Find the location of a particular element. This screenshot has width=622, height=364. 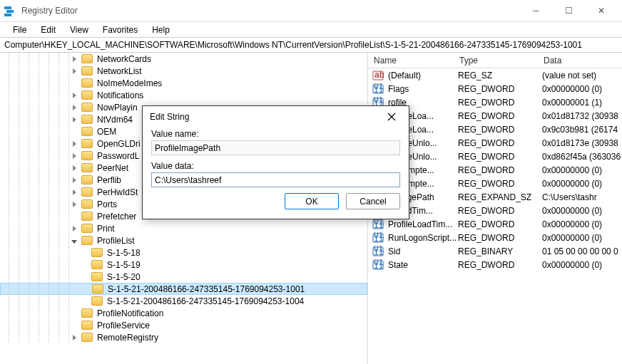

value-data: (value not set) is located at coordinates (582, 76).